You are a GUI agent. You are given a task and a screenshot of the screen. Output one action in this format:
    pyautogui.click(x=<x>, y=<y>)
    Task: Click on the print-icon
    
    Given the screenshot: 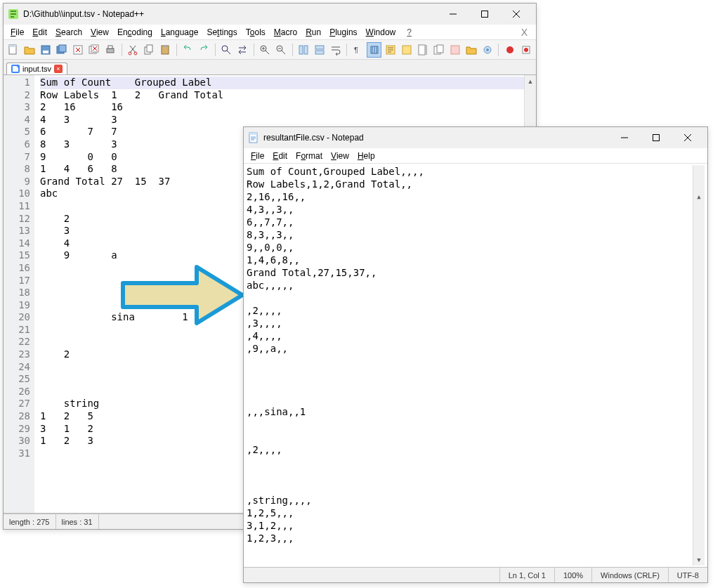 What is the action you would take?
    pyautogui.click(x=111, y=50)
    